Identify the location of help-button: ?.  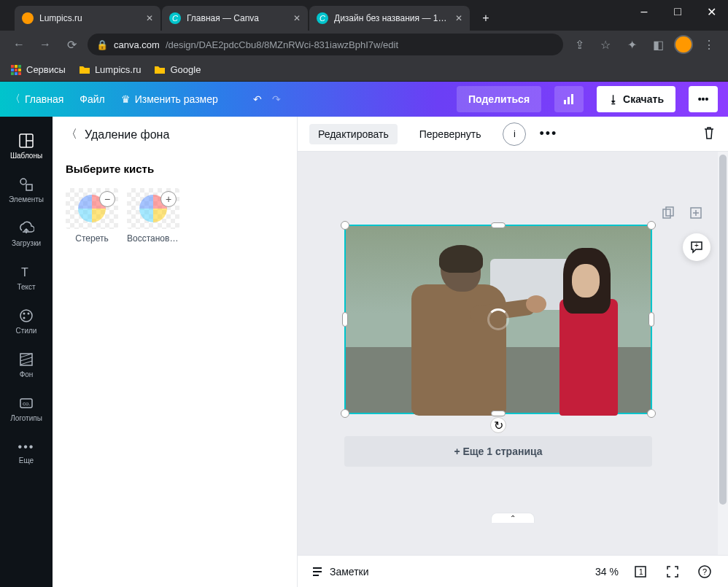
(705, 572).